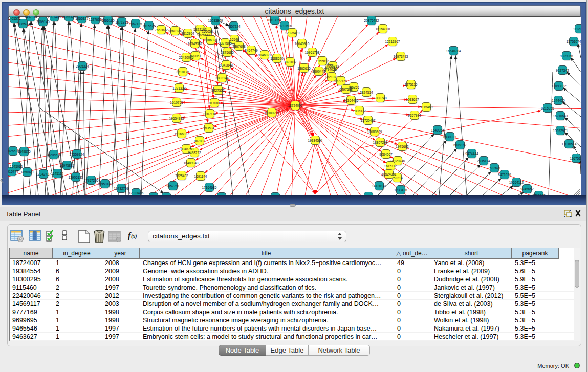  Describe the element at coordinates (82, 67) in the screenshot. I see `svg-text: 2905334` at that location.